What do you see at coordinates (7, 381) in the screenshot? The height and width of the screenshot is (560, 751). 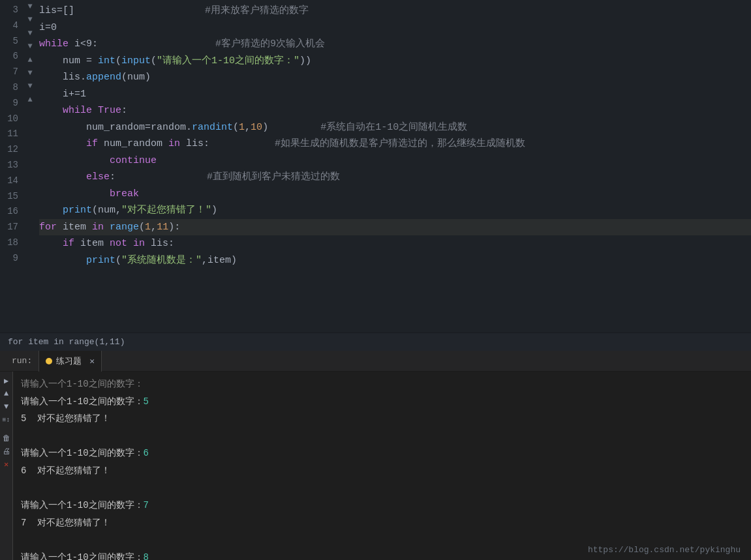 I see `run-button: ▶` at bounding box center [7, 381].